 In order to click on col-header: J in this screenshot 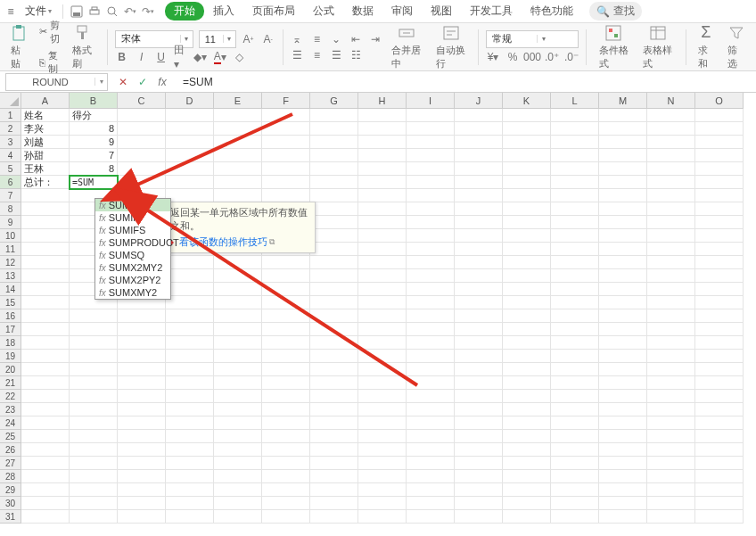, I will do `click(479, 101)`.